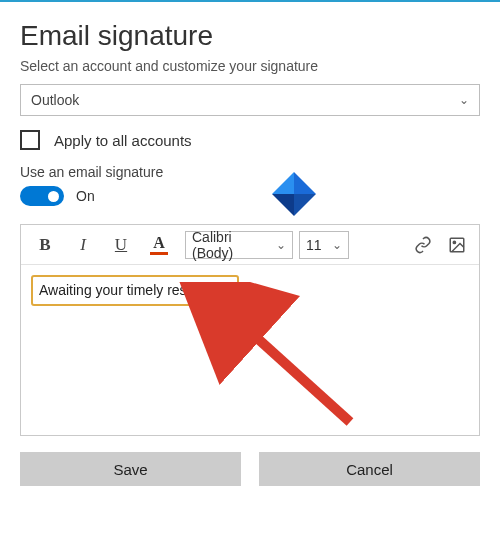  I want to click on toggle-state-label: On, so click(86, 196).